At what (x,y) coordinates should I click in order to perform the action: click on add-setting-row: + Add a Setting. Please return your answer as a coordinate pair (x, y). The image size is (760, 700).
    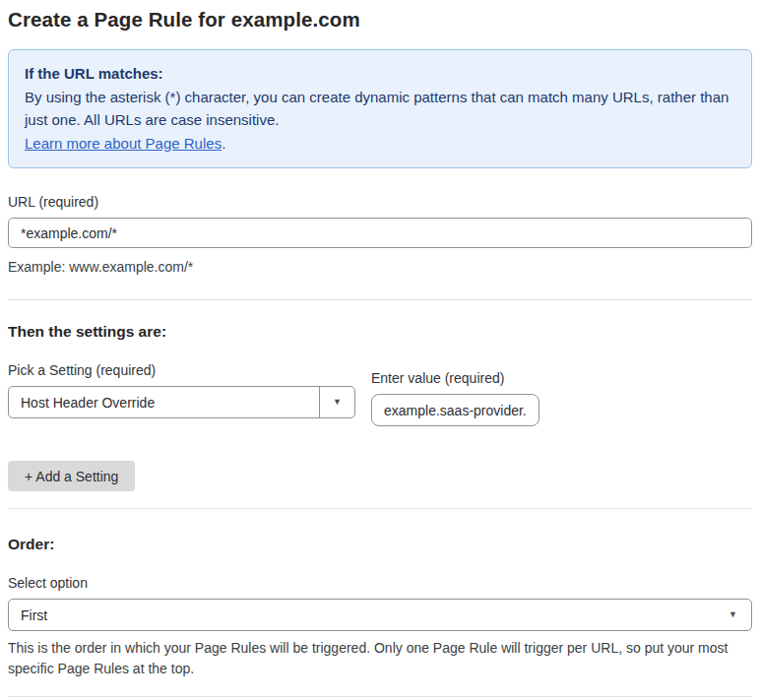
    Looking at the image, I should click on (380, 477).